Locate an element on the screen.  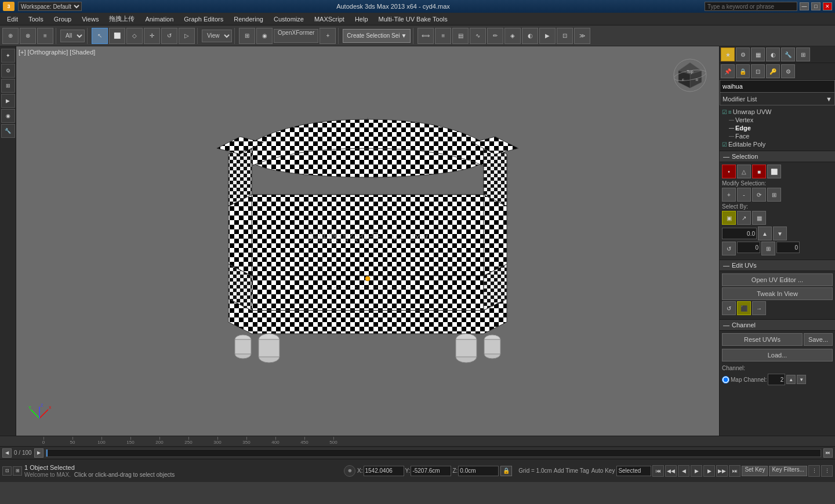
tb-move-btn: ✛ is located at coordinates (152, 36).